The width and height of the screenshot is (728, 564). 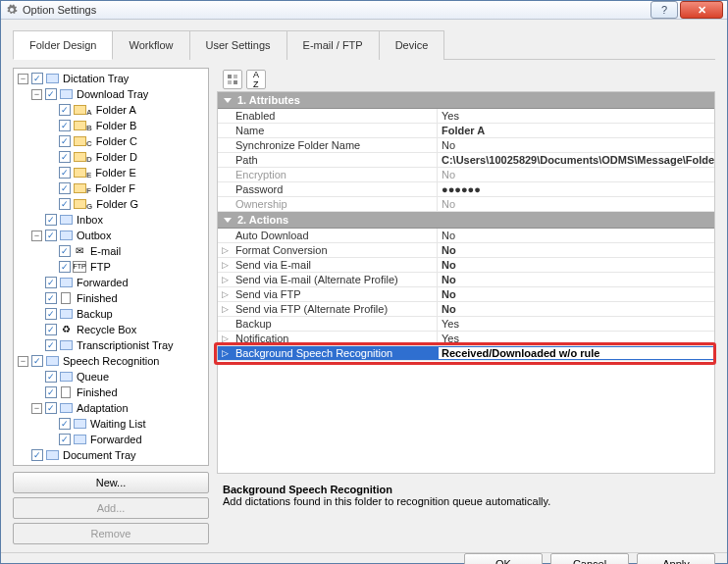 What do you see at coordinates (126, 204) in the screenshot?
I see `tree-node: ✓GFolder G` at bounding box center [126, 204].